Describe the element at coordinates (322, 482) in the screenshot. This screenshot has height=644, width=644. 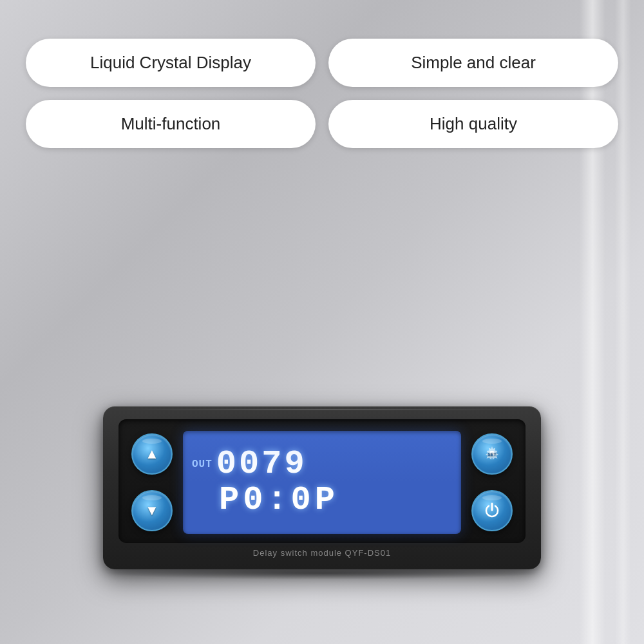
I see `lcd-screen: OUT 0079 P0:0P` at that location.